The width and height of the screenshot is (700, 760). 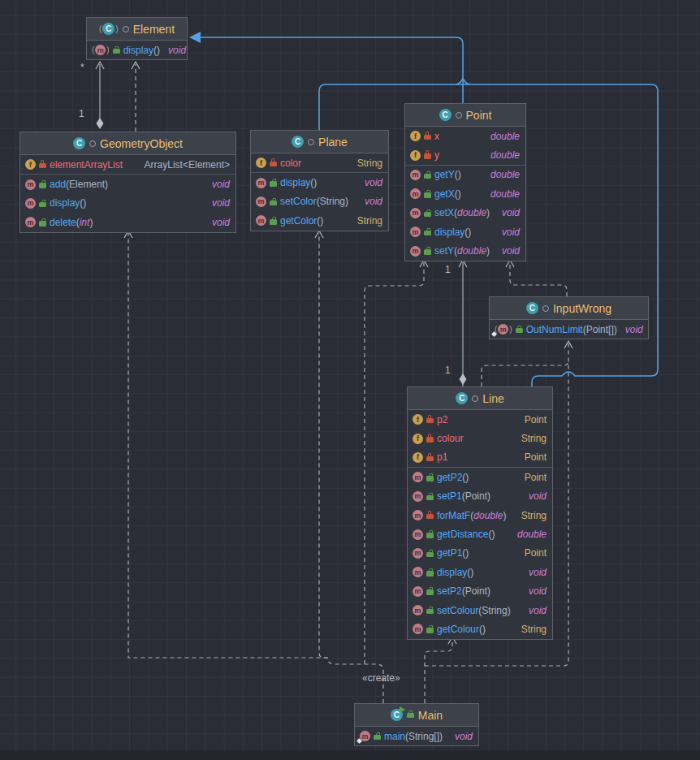 I want to click on method-row-getP1: mgetP1()Point, so click(x=480, y=554).